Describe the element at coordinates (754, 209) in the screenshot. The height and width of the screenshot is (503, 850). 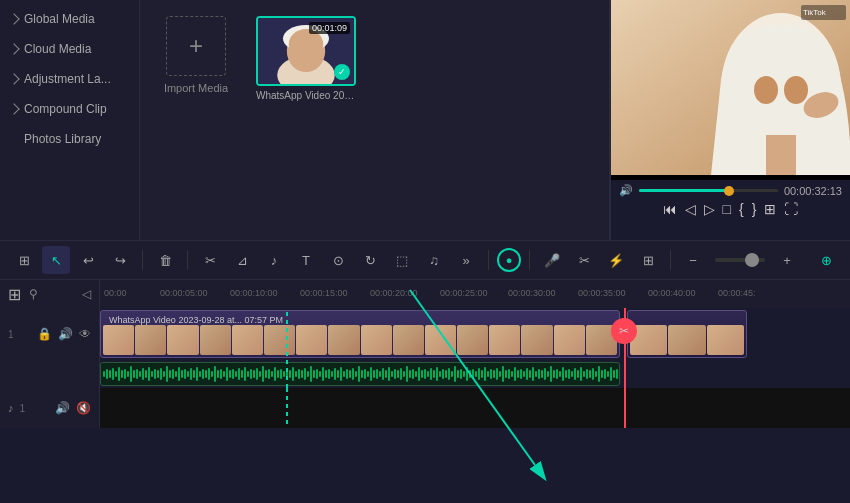
I see `bracket-right: }` at that location.